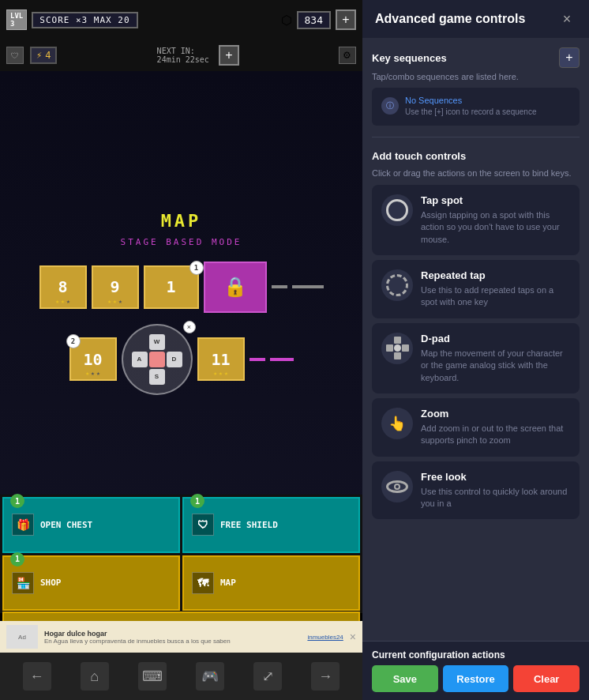 This screenshot has width=589, height=700. What do you see at coordinates (235, 288) in the screenshot?
I see `stage-locked: 🔒` at bounding box center [235, 288].